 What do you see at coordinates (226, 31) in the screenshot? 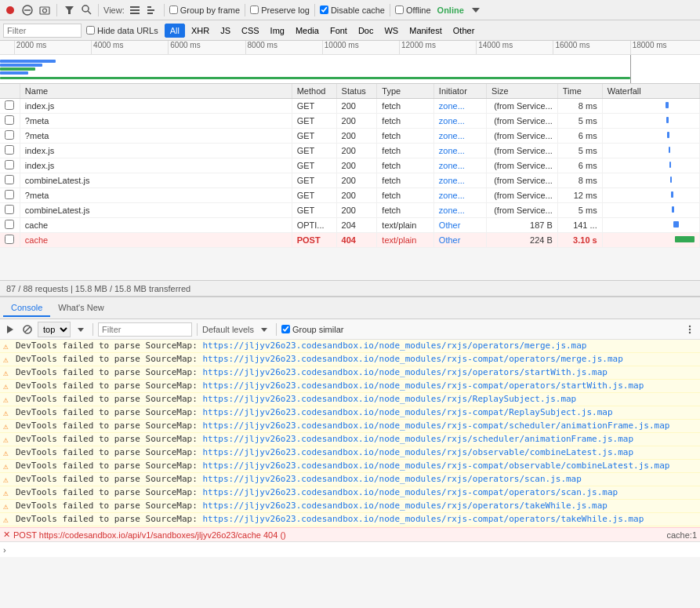
I see `filter-js-button: JS` at bounding box center [226, 31].